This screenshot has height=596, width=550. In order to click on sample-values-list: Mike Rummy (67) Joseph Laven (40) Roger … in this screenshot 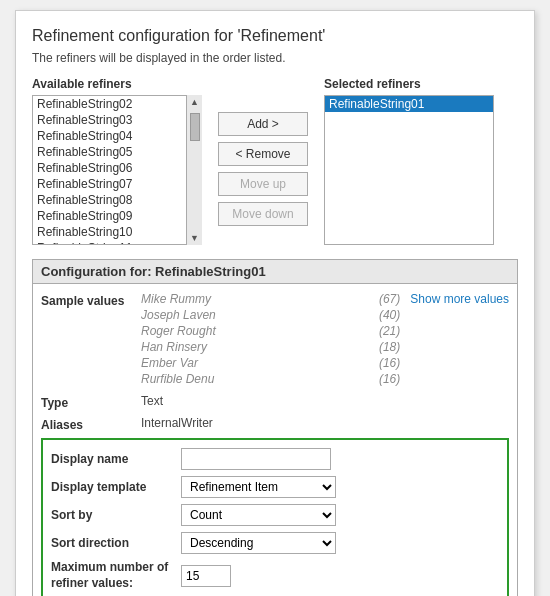, I will do `click(270, 340)`.